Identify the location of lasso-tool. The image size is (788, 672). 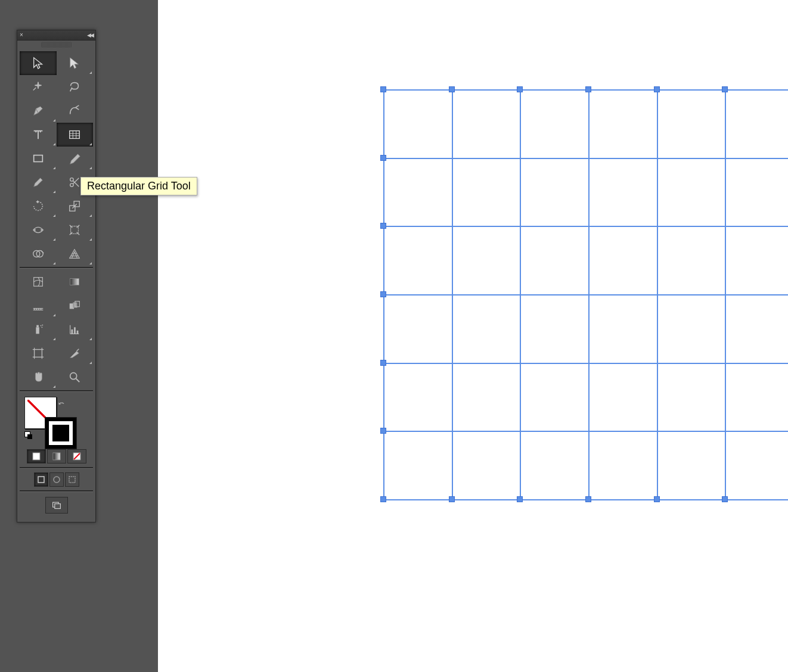
(75, 87).